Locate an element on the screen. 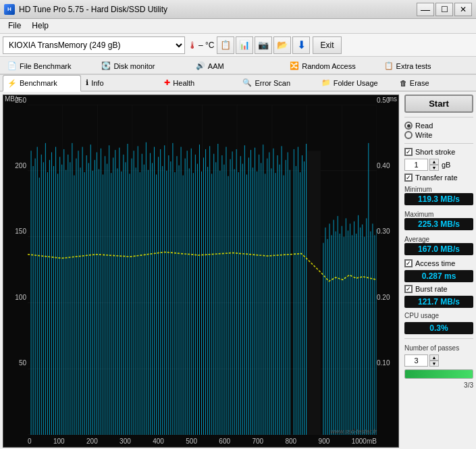 Image resolution: width=476 pixels, height=449 pixels. watermark: www.ssd-tester.fr is located at coordinates (354, 431).